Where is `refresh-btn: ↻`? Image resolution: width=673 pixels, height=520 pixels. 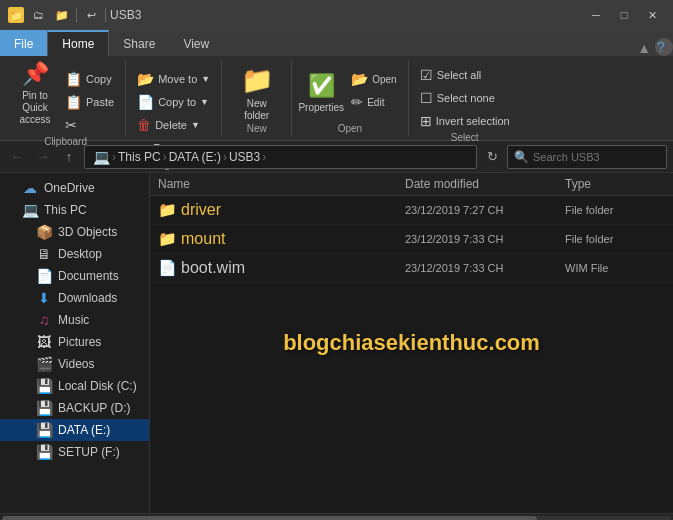 refresh-btn: ↻ is located at coordinates (492, 157).